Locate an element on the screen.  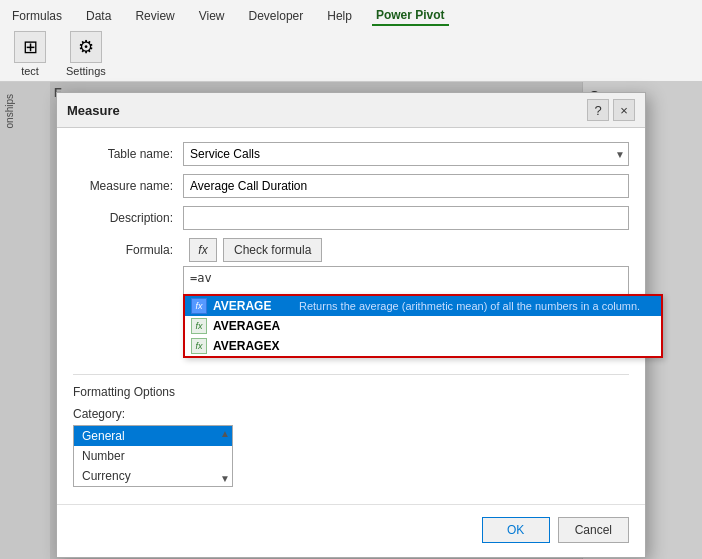
dialog-controls: ? × is located at coordinates (611, 110).